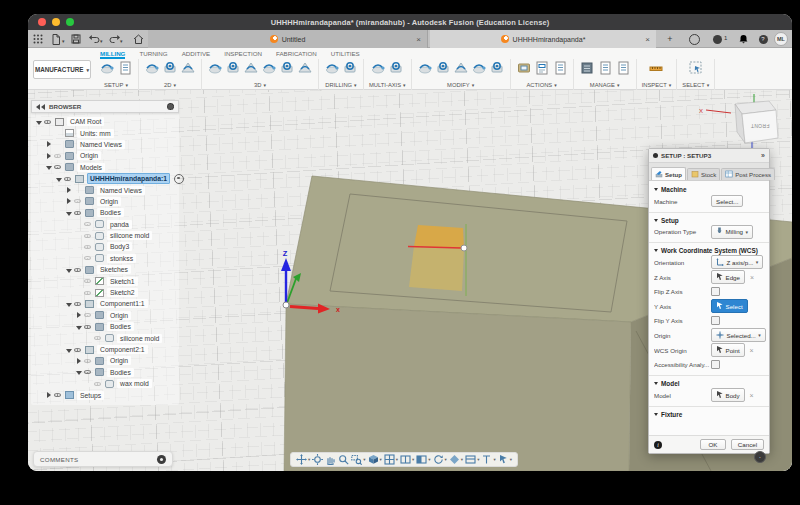 This screenshot has width=800, height=505. I want to click on section-header-machine: Machine, so click(709, 190).